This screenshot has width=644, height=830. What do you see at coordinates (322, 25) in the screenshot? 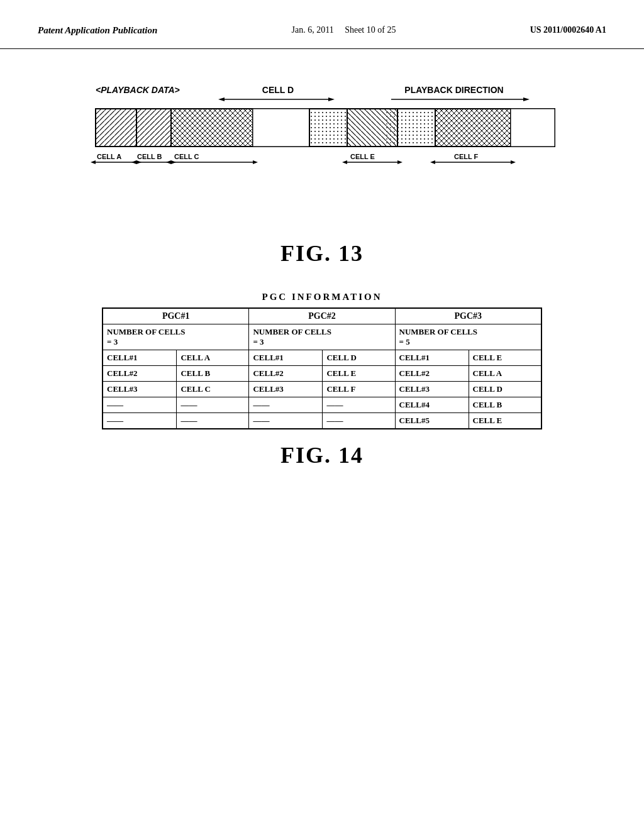
I see `page-header: Patent Application Publication Jan. 6, 2…` at bounding box center [322, 25].